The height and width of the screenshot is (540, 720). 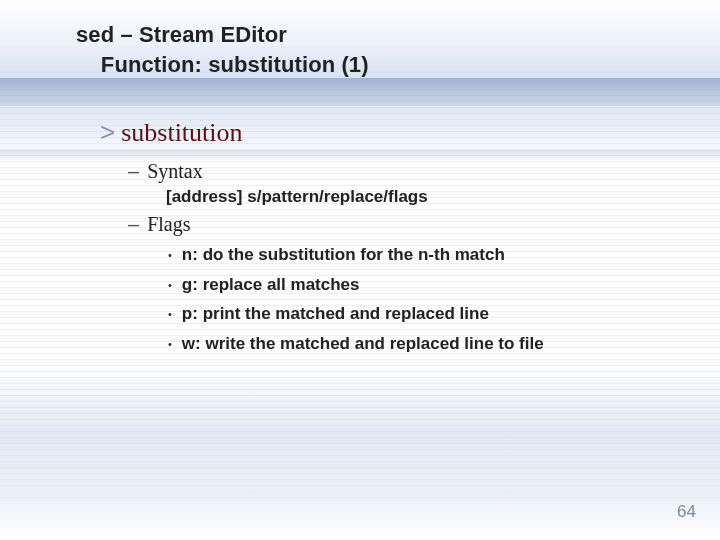 What do you see at coordinates (404, 172) in the screenshot?
I see `bullet-level2-syntax: – Syntax` at bounding box center [404, 172].